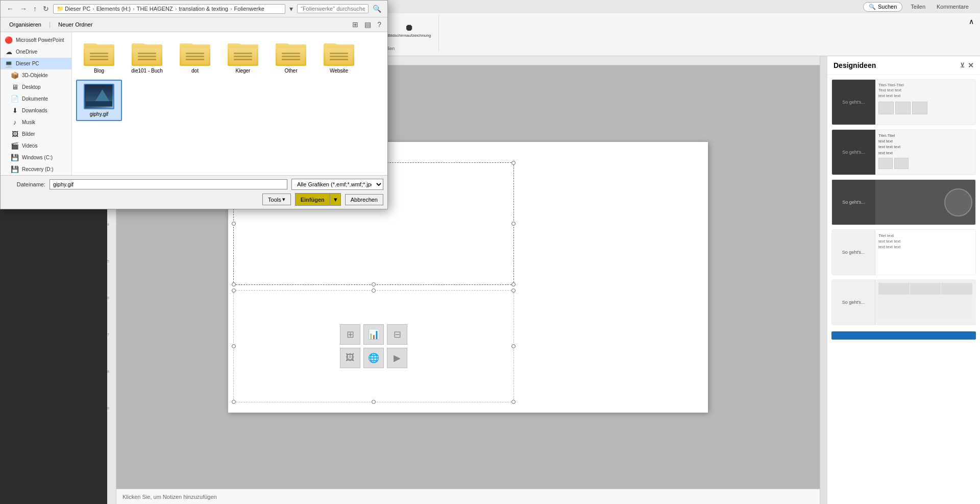 The image size is (980, 504). Describe the element at coordinates (291, 53) in the screenshot. I see `folder-icon-other` at that location.